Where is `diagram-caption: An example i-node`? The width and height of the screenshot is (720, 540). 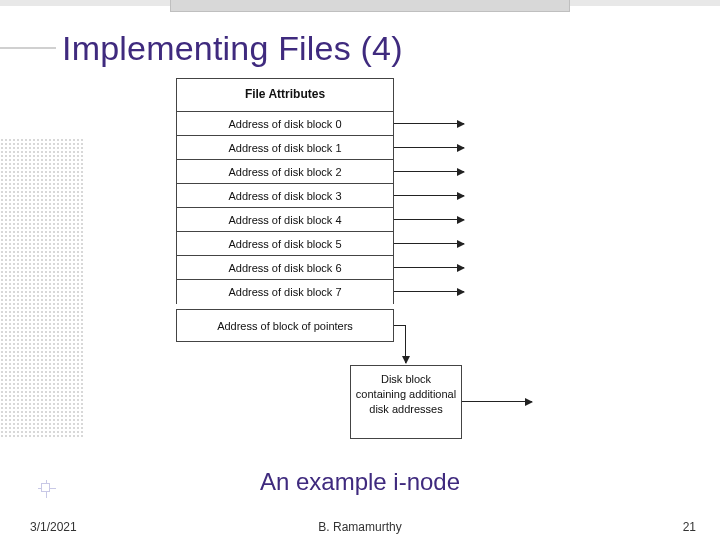 diagram-caption: An example i-node is located at coordinates (360, 482).